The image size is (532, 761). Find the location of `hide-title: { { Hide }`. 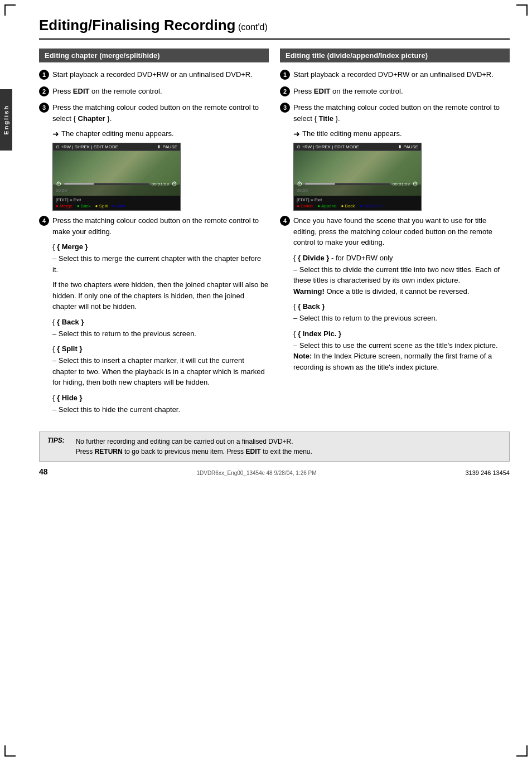

hide-title: { { Hide } is located at coordinates (161, 398).